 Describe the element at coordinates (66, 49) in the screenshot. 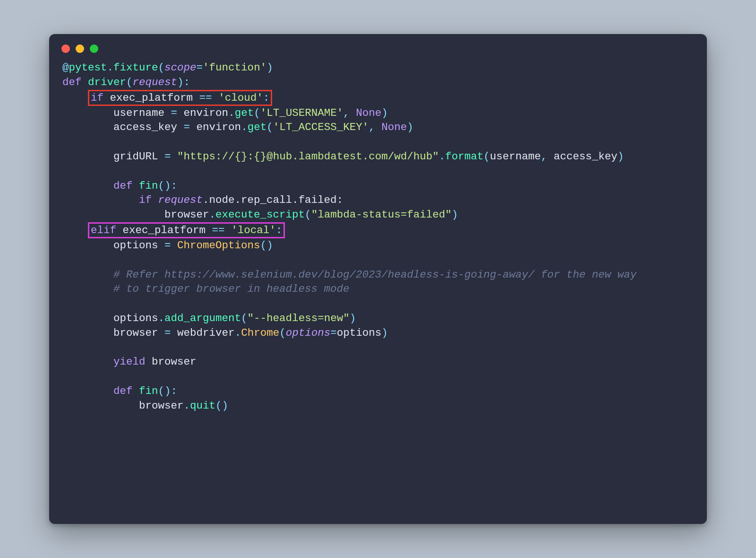

I see `close-icon` at that location.